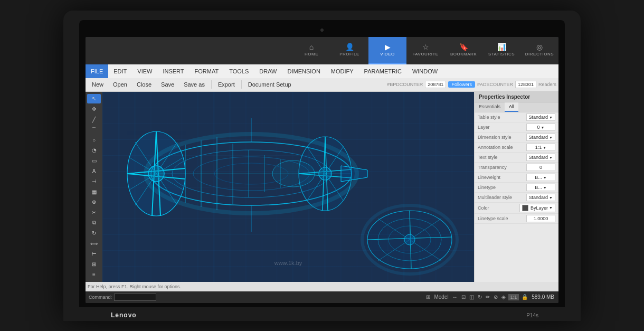  What do you see at coordinates (94, 182) in the screenshot?
I see `tool-dimension: ⊣` at bounding box center [94, 182].